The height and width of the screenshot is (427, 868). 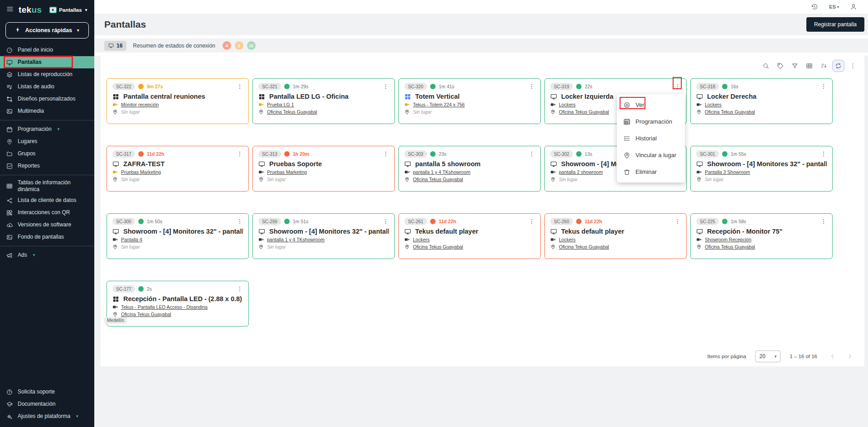 What do you see at coordinates (178, 168) in the screenshot?
I see `screen-card: SC-31711d 22hZAFRA-TESTPruebas Marketing…` at bounding box center [178, 168].